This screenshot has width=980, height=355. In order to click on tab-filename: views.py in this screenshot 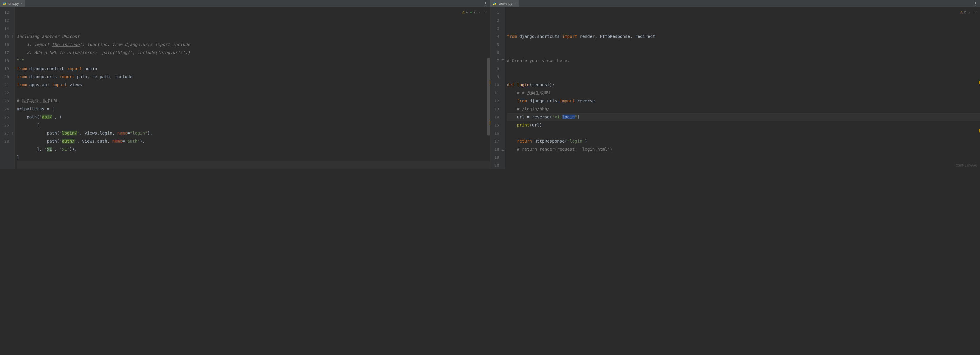, I will do `click(506, 4)`.